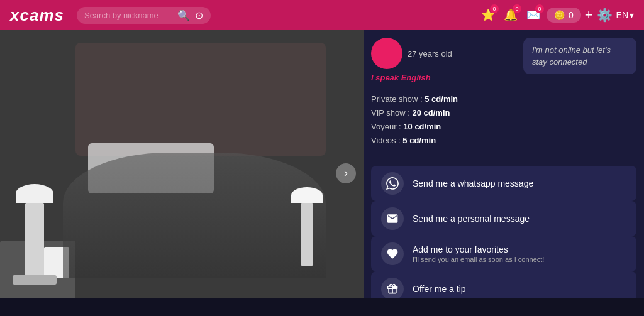  What do you see at coordinates (560, 15) in the screenshot?
I see `tokens-icon: 🪙` at bounding box center [560, 15].